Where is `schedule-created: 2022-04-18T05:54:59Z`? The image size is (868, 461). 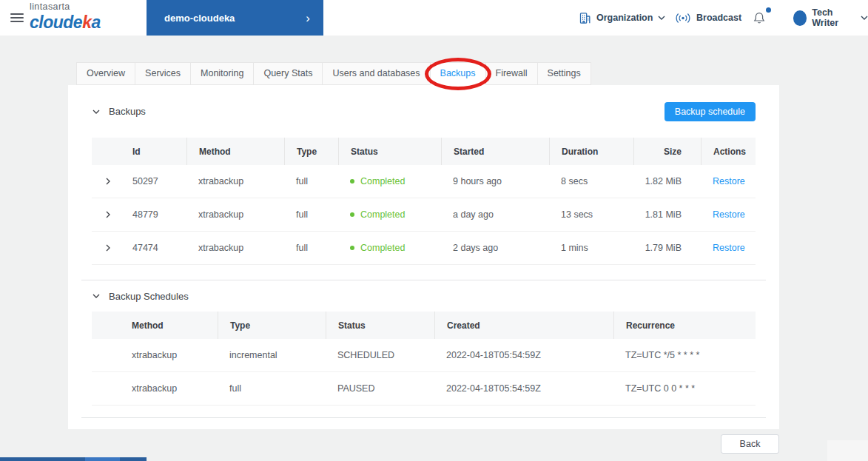
schedule-created: 2022-04-18T05:54:59Z is located at coordinates (524, 388).